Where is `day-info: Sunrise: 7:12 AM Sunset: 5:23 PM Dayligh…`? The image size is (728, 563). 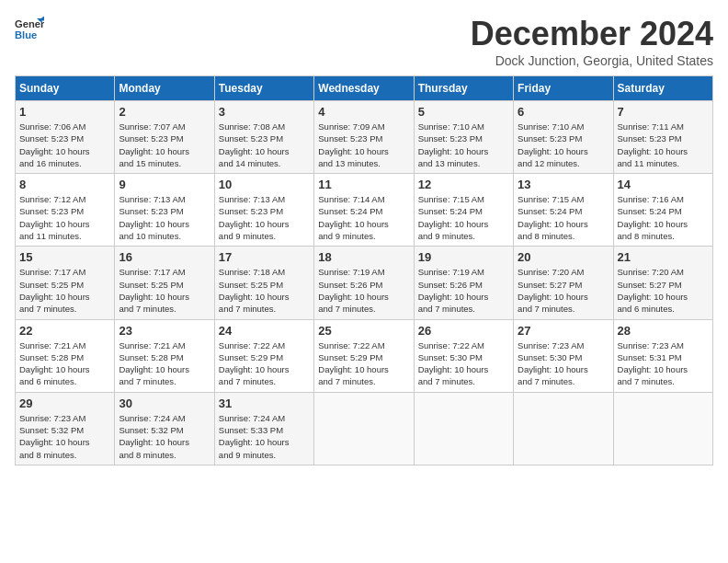
day-info: Sunrise: 7:12 AM Sunset: 5:23 PM Dayligh… is located at coordinates (64, 217).